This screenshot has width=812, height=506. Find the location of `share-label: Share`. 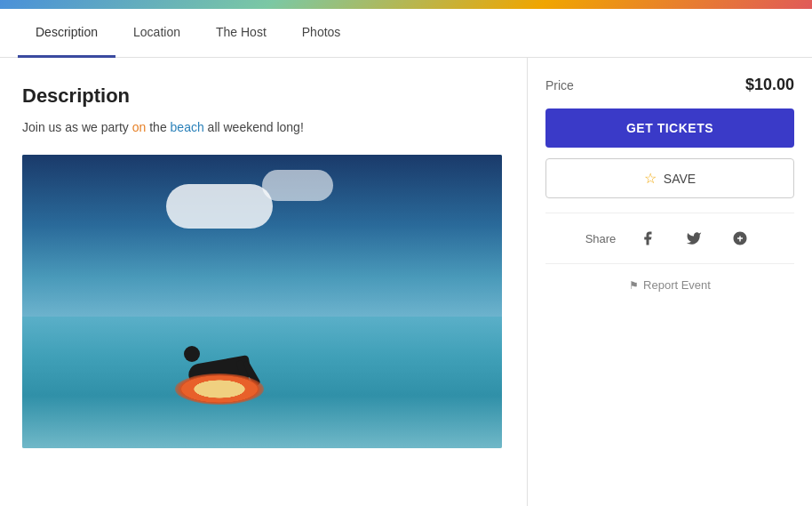

share-label: Share is located at coordinates (601, 238).